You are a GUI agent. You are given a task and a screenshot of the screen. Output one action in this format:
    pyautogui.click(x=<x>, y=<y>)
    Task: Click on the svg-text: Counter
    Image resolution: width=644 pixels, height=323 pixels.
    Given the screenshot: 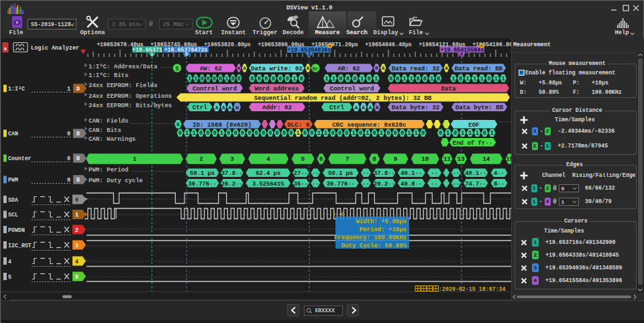 What is the action you would take?
    pyautogui.click(x=20, y=158)
    